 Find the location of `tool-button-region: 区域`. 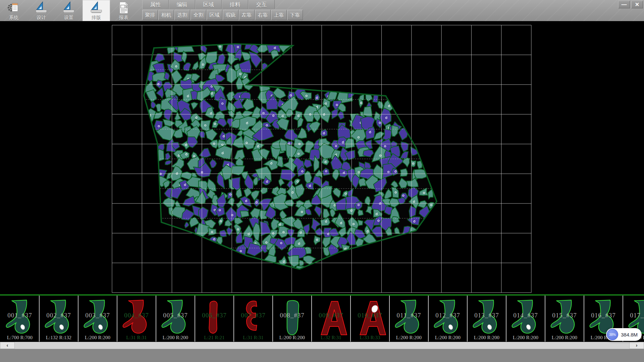

tool-button-region: 区域 is located at coordinates (215, 15).